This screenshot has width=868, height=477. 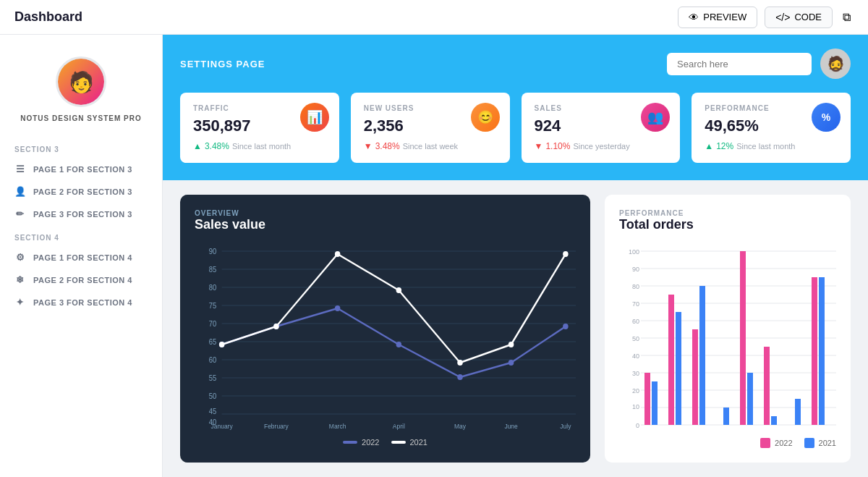 I want to click on svg-text: 20, so click(x=636, y=391).